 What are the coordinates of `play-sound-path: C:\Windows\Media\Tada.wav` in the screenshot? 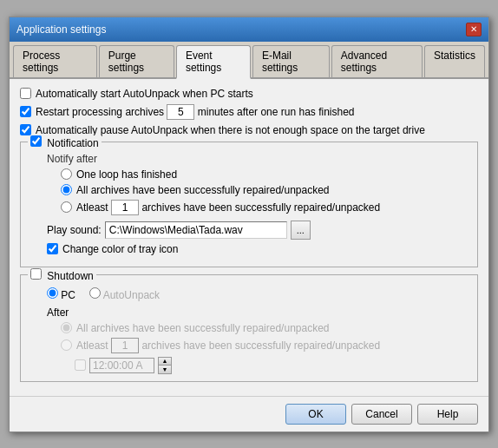 It's located at (196, 230).